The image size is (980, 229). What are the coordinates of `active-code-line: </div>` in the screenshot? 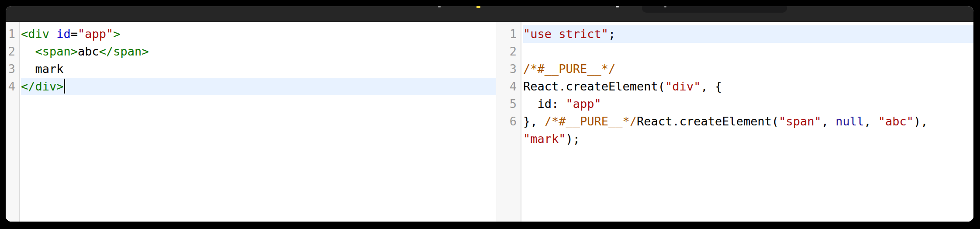 It's located at (259, 87).